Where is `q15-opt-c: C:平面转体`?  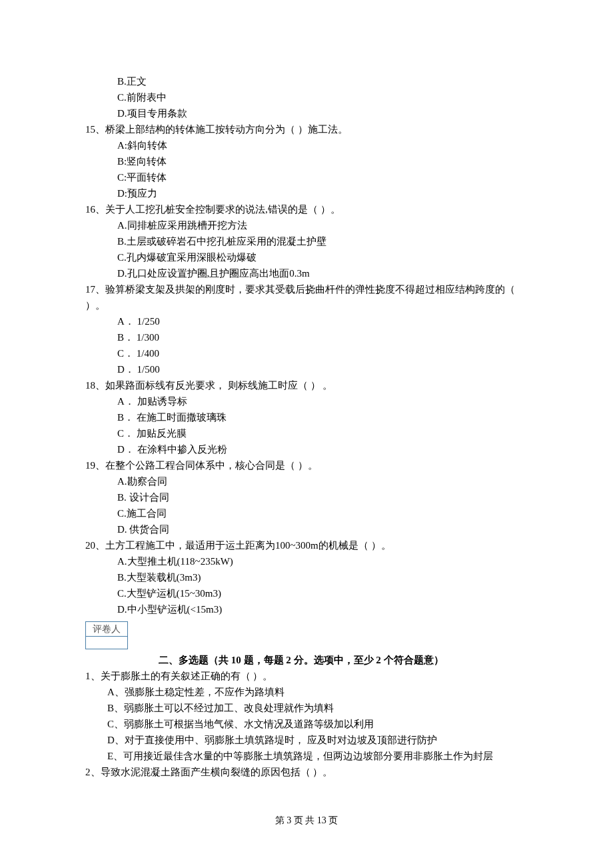
q15-opt-c: C:平面转体 is located at coordinates (306, 177).